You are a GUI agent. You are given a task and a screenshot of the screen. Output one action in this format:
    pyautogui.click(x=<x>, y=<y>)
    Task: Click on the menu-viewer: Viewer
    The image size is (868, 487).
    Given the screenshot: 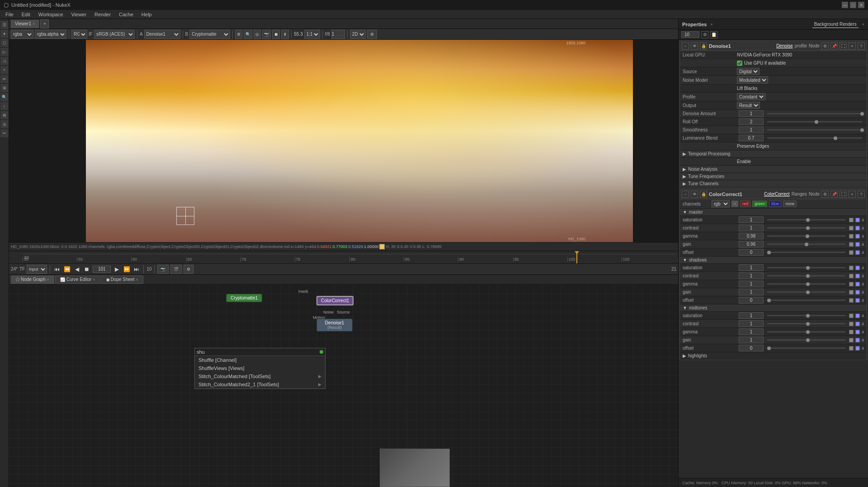 What is the action you would take?
    pyautogui.click(x=79, y=14)
    